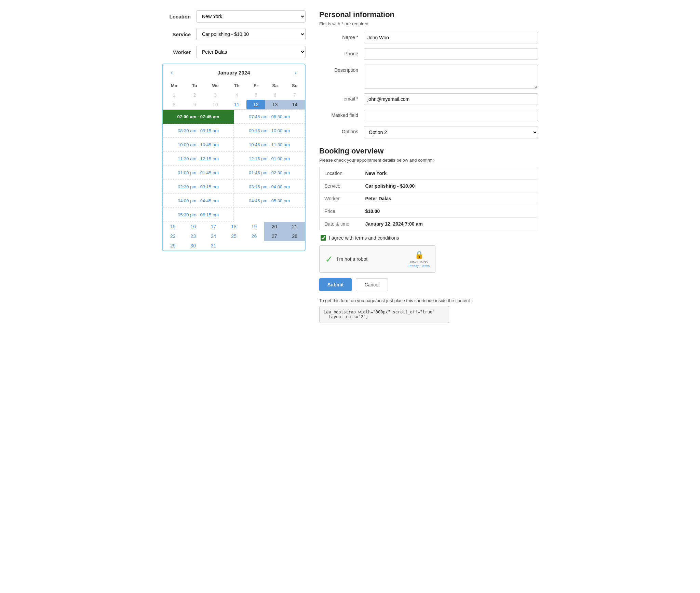 The width and height of the screenshot is (700, 593). What do you see at coordinates (179, 52) in the screenshot?
I see `worker-label: Worker` at bounding box center [179, 52].